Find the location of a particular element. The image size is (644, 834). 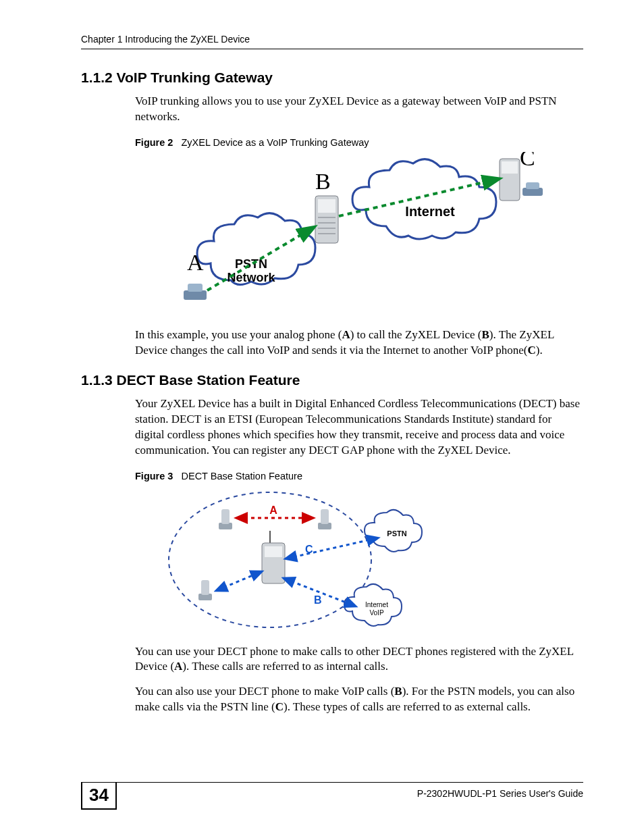

figure-3-caption: Figure 3 DECT Base Station Feature is located at coordinates (359, 476).